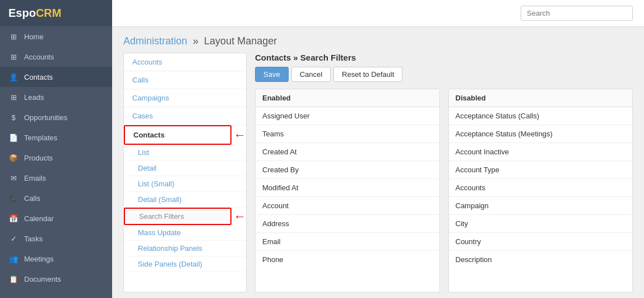 This screenshot has width=644, height=298. Describe the element at coordinates (43, 279) in the screenshot. I see `sidebar-item-label: Documents` at that location.